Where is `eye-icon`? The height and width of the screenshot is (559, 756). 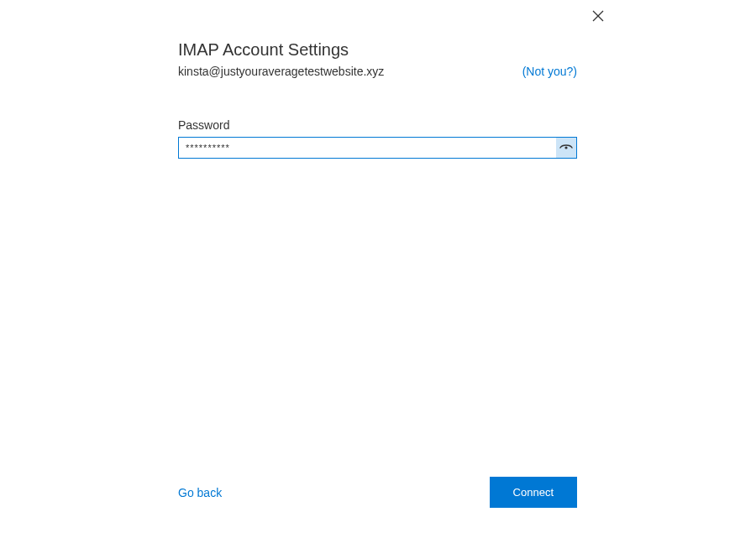 eye-icon is located at coordinates (566, 148).